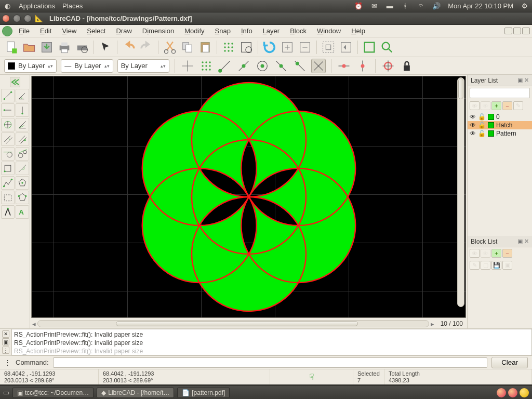 This screenshot has width=532, height=399. What do you see at coordinates (8, 363) in the screenshot?
I see `cmd-handle-icon: ⋮` at bounding box center [8, 363].